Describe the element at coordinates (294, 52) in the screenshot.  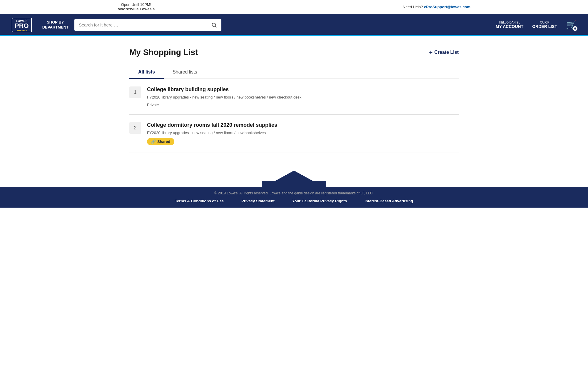
I see `page-header: My Shopping List + Create List` at that location.